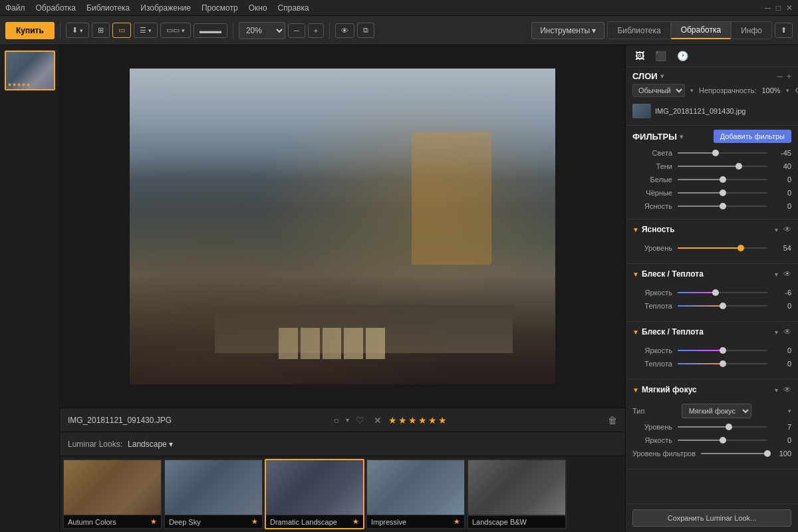 The image size is (798, 532). What do you see at coordinates (661, 56) in the screenshot?
I see `panel-tab-stack: ⬛` at bounding box center [661, 56].